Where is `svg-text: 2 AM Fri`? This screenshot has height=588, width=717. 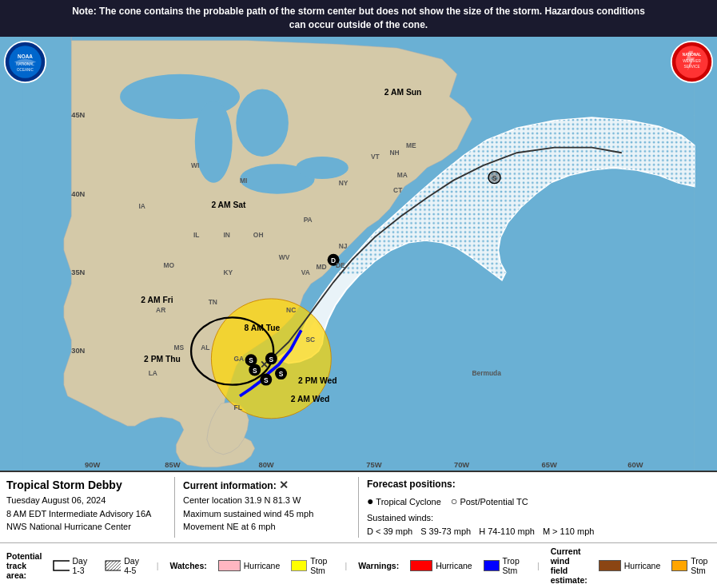
svg-text: 2 AM Fri is located at coordinates (157, 299).